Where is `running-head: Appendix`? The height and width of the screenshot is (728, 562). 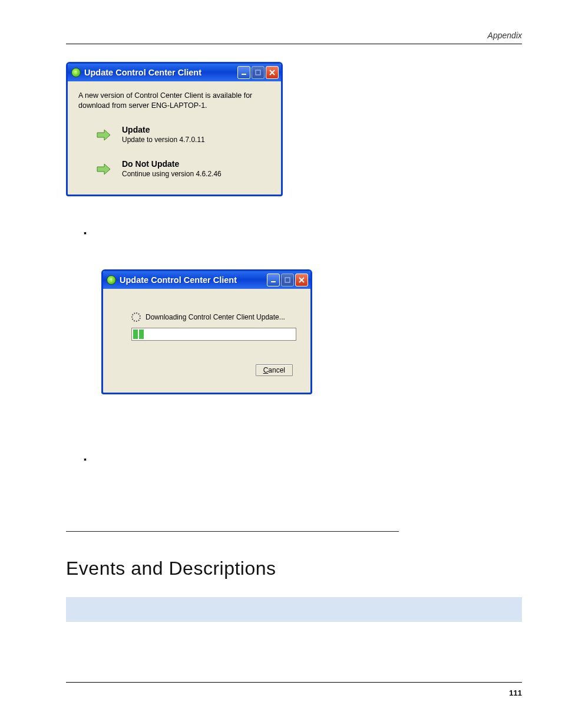 running-head: Appendix is located at coordinates (294, 35).